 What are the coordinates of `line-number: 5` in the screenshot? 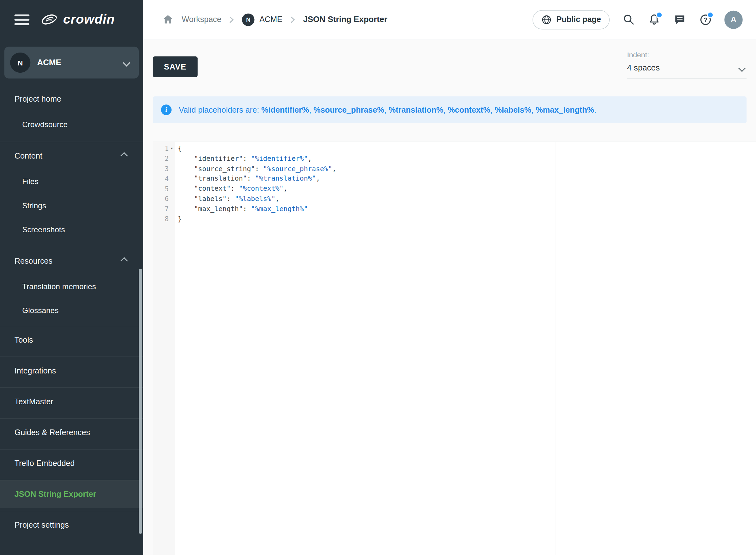 It's located at (164, 189).